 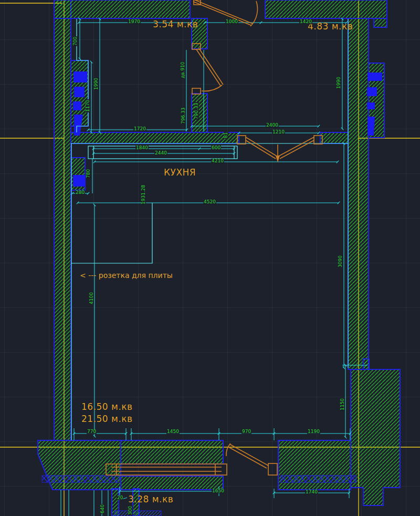 I want to click on dimension-label: 780, so click(x=88, y=173).